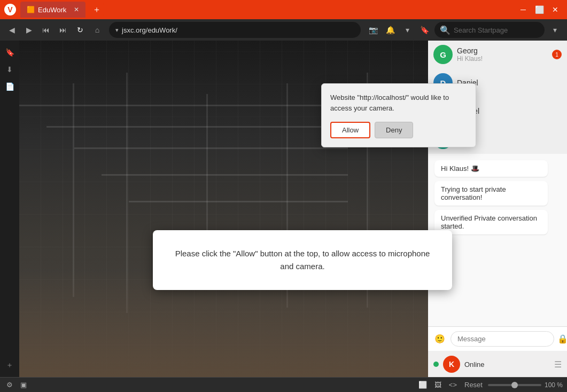  I want to click on restore-button: ⬜, so click(539, 10).